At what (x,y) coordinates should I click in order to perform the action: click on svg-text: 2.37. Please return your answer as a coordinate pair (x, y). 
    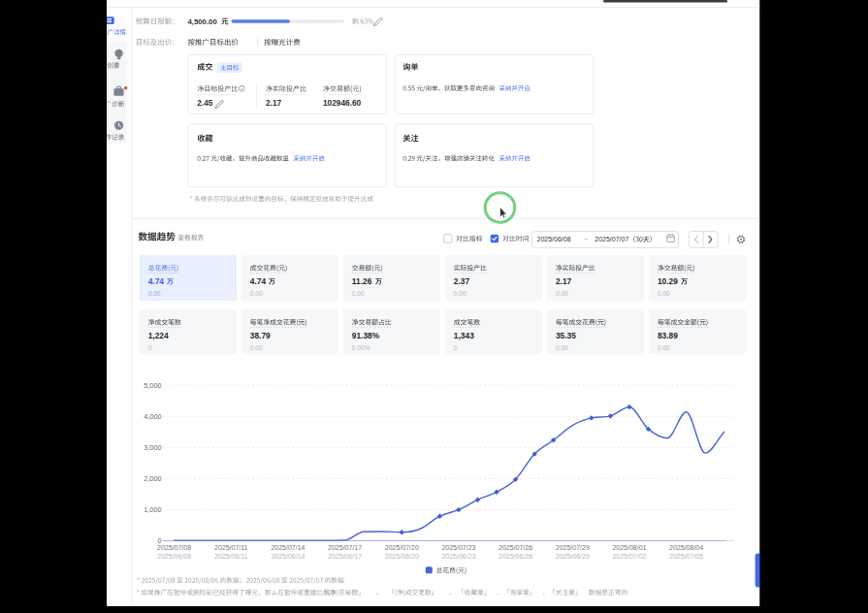
    Looking at the image, I should click on (462, 281).